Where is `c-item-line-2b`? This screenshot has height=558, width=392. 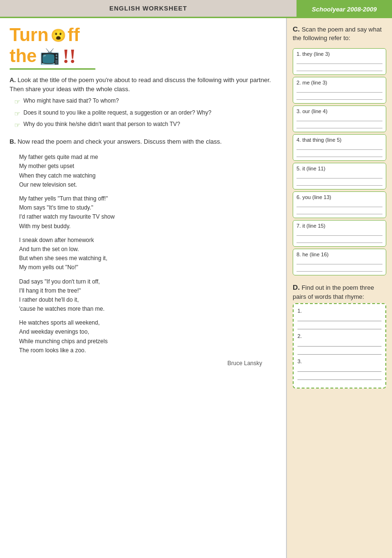 c-item-line-2b is located at coordinates (339, 97).